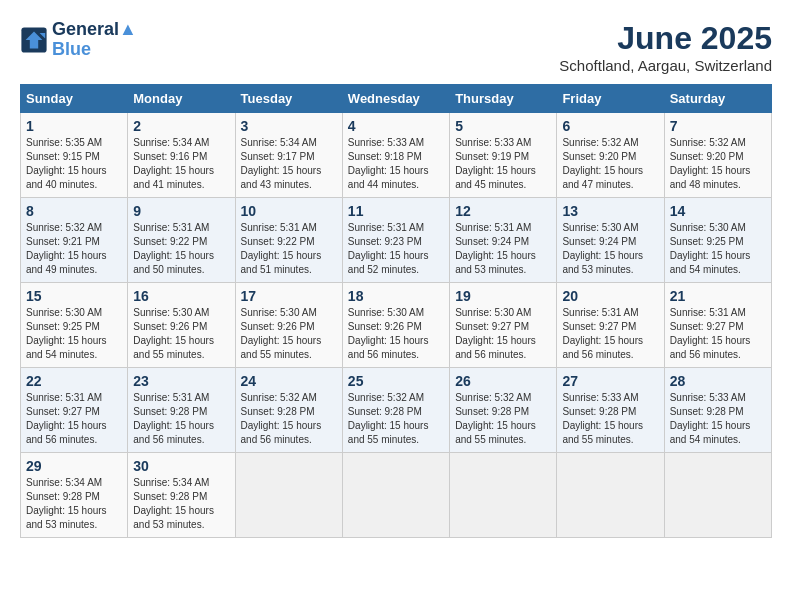  Describe the element at coordinates (610, 126) in the screenshot. I see `day-number: 6` at that location.